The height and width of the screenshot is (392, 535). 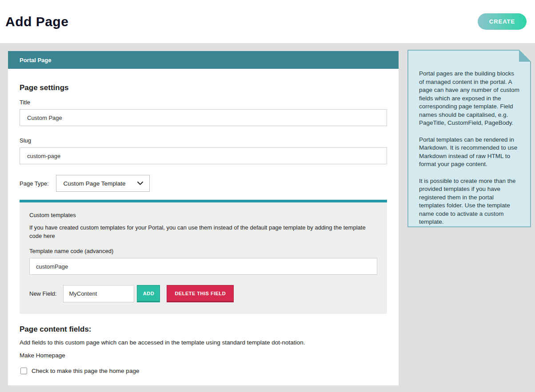 What do you see at coordinates (24, 371) in the screenshot?
I see `homepage-checkbox` at bounding box center [24, 371].